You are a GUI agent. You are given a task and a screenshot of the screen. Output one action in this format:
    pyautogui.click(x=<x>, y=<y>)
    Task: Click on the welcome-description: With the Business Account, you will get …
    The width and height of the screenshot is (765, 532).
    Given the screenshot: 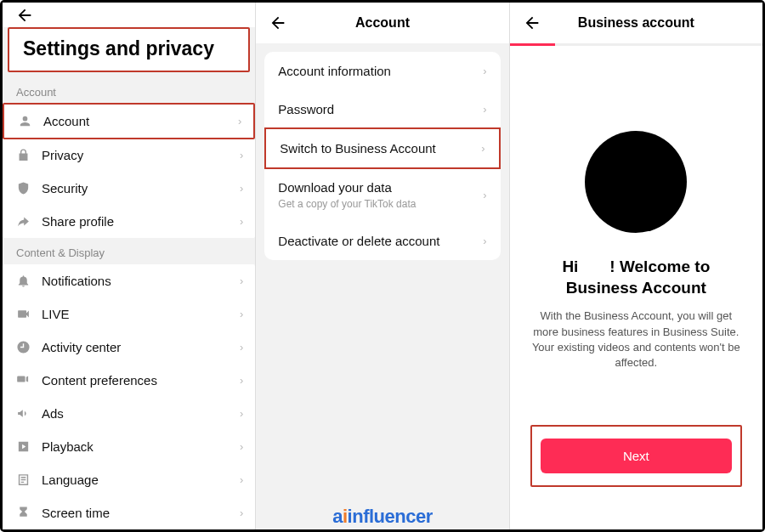 What is the action you would take?
    pyautogui.click(x=636, y=340)
    